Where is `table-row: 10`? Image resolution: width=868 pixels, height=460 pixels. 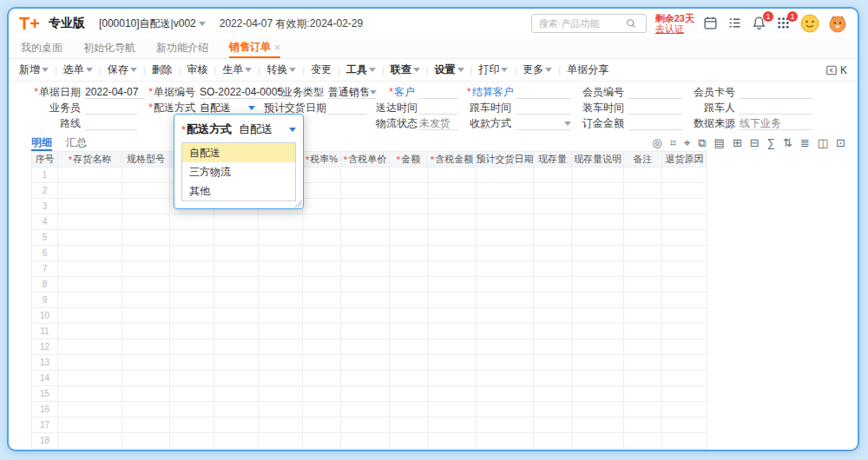 table-row: 10 is located at coordinates (370, 316).